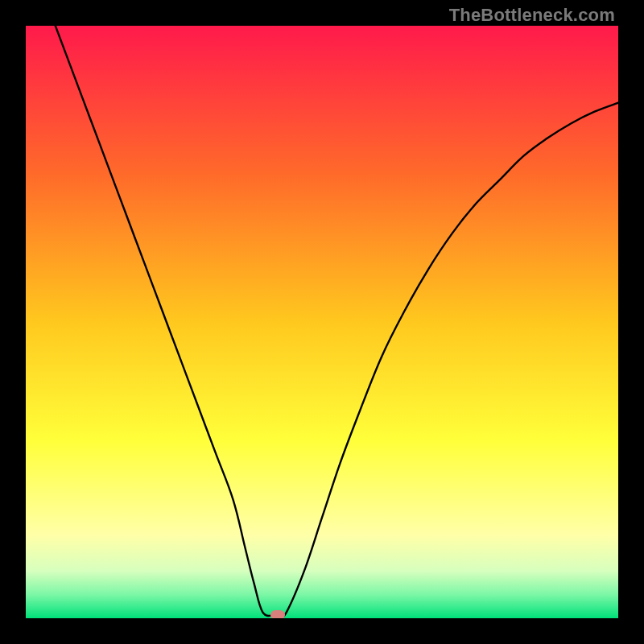  Describe the element at coordinates (278, 614) in the screenshot. I see `min-marker` at that location.